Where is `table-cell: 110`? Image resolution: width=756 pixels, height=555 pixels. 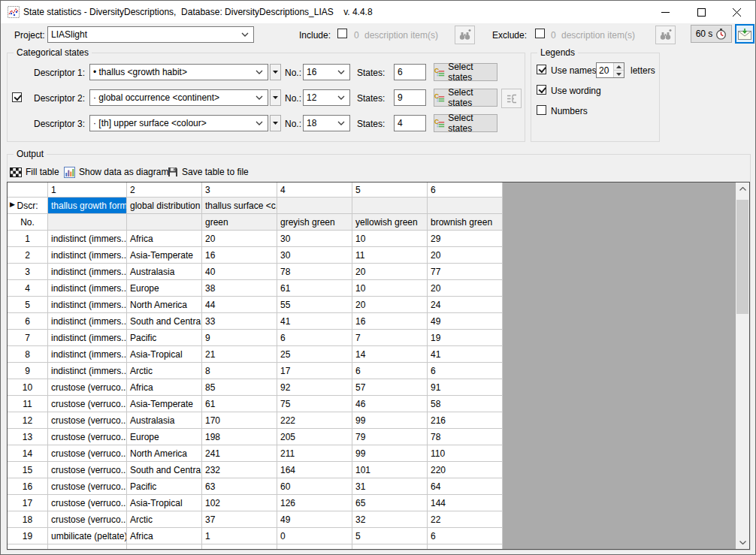 table-cell: 110 is located at coordinates (465, 454).